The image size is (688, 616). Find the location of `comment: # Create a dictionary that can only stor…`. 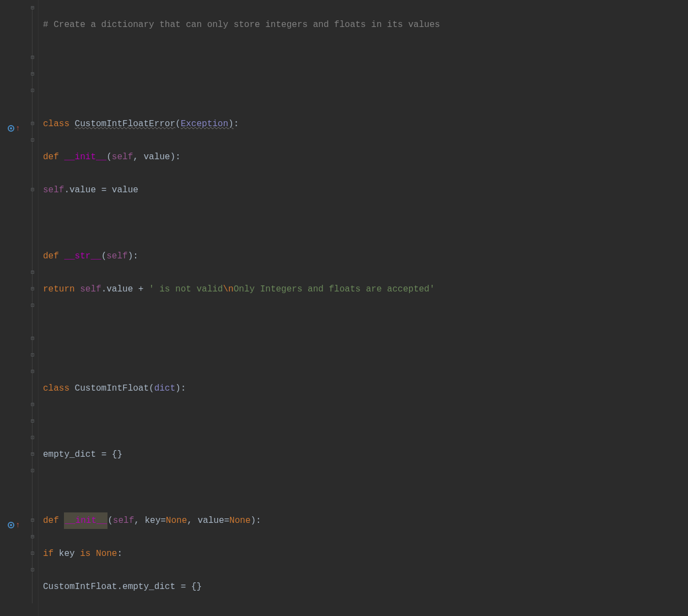

comment: # Create a dictionary that can only stor… is located at coordinates (241, 25).